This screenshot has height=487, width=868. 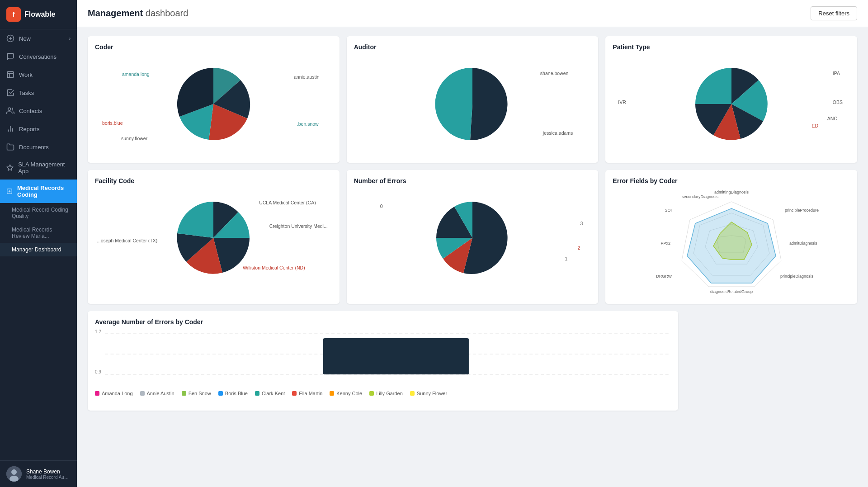 I want to click on legend-dot-ben, so click(x=184, y=393).